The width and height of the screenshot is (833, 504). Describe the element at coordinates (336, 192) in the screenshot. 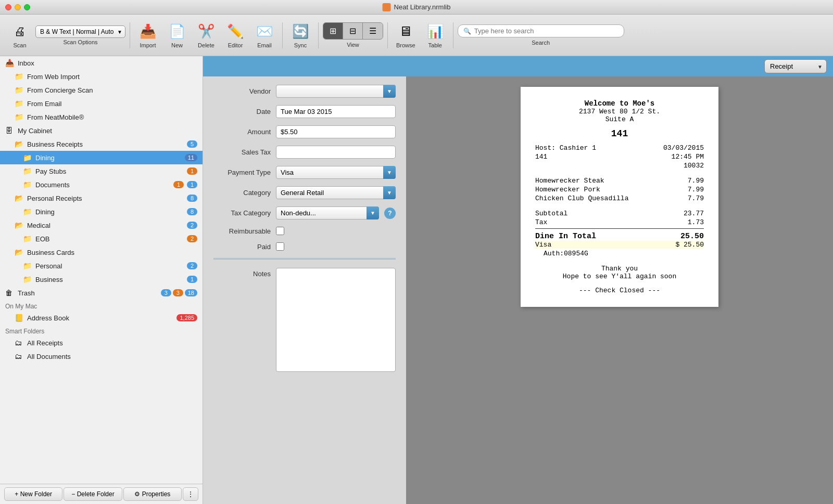

I see `category-wrapper: General Retail ▼` at that location.